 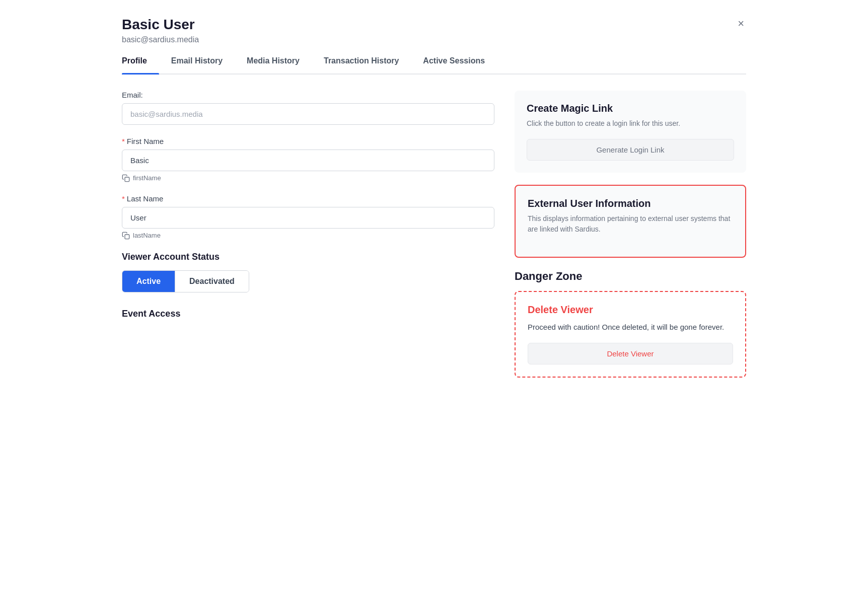 I want to click on close-button: ×, so click(x=741, y=24).